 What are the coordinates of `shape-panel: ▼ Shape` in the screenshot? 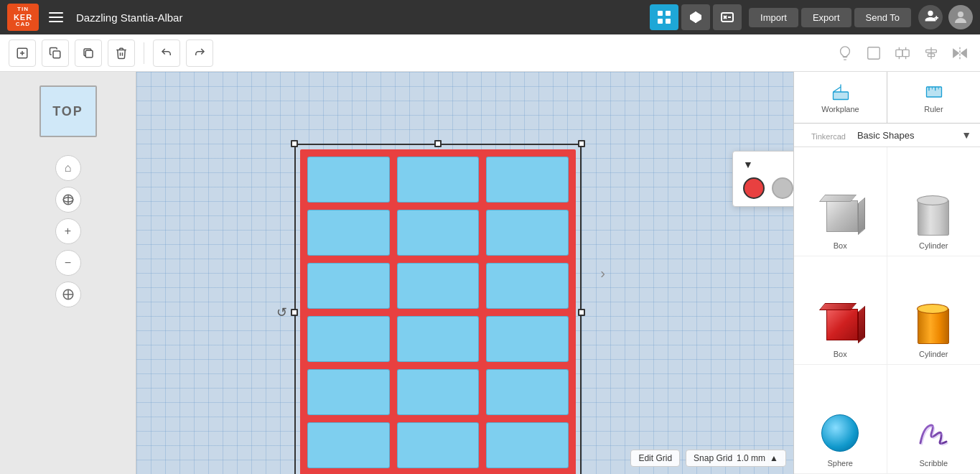 It's located at (762, 179).